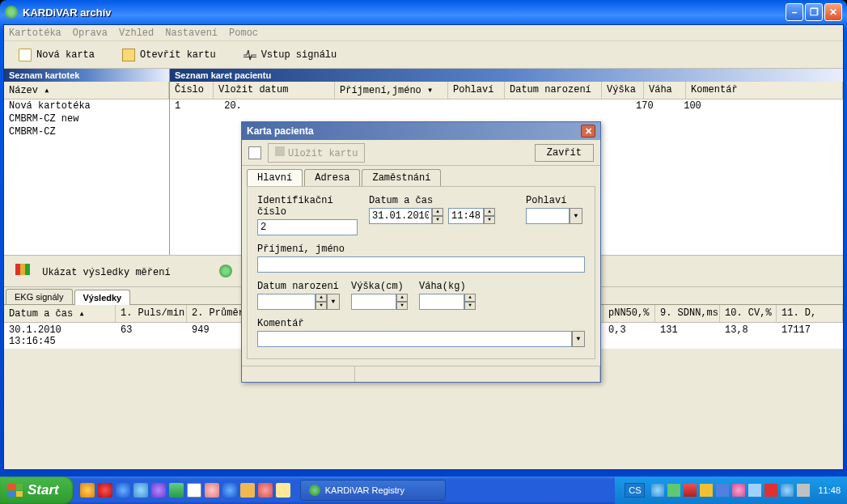  I want to click on tab-ekg: EKG signály, so click(39, 296).